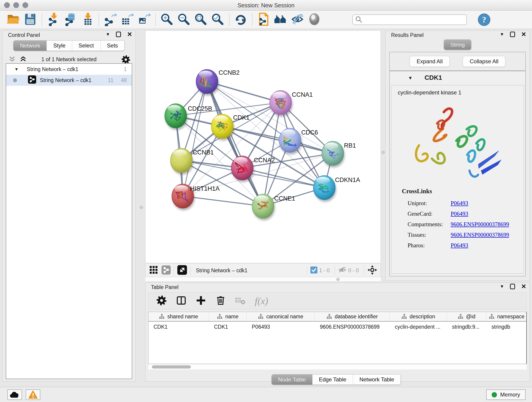 The height and width of the screenshot is (402, 532). Describe the element at coordinates (53, 20) in the screenshot. I see `import-network-file-button` at that location.